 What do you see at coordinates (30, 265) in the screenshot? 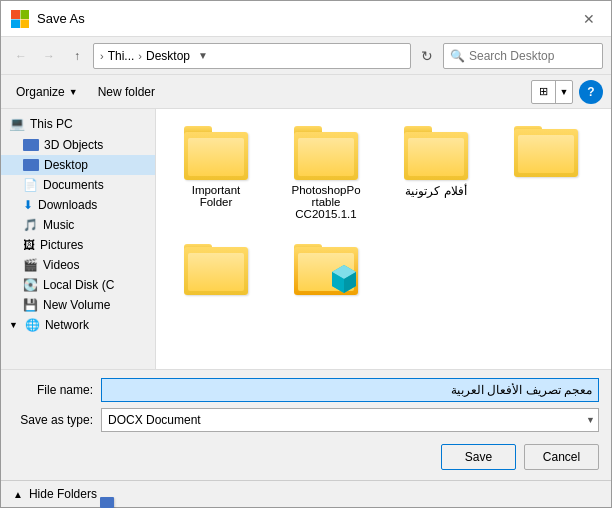
I see `videos-icon: 🎬` at bounding box center [30, 265].